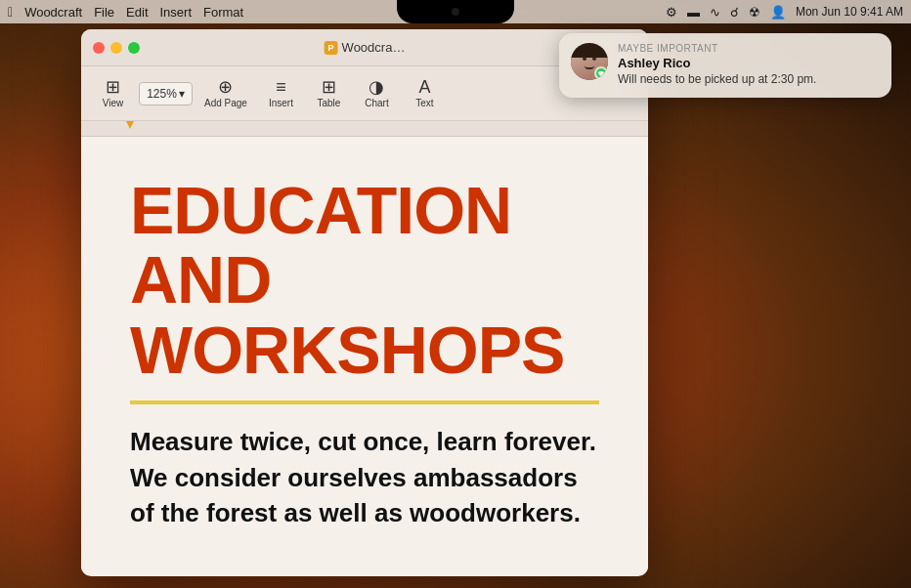  I want to click on edit-menu: Edit, so click(137, 12).